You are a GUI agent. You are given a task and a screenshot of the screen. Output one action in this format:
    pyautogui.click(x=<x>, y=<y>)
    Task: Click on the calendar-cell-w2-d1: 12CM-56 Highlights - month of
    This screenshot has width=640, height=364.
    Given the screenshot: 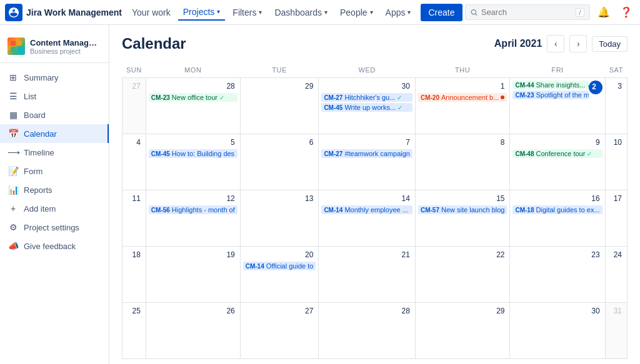 What is the action you would take?
    pyautogui.click(x=192, y=219)
    